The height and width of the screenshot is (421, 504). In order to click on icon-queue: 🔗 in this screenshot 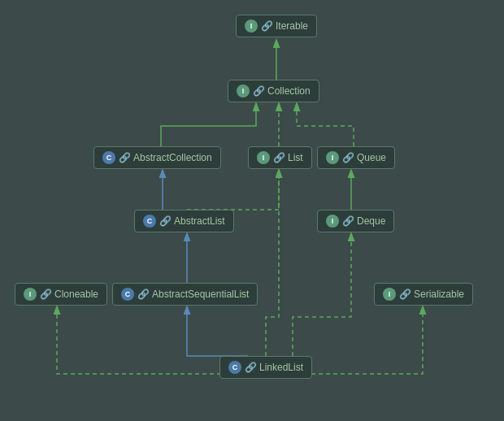, I will do `click(348, 158)`.